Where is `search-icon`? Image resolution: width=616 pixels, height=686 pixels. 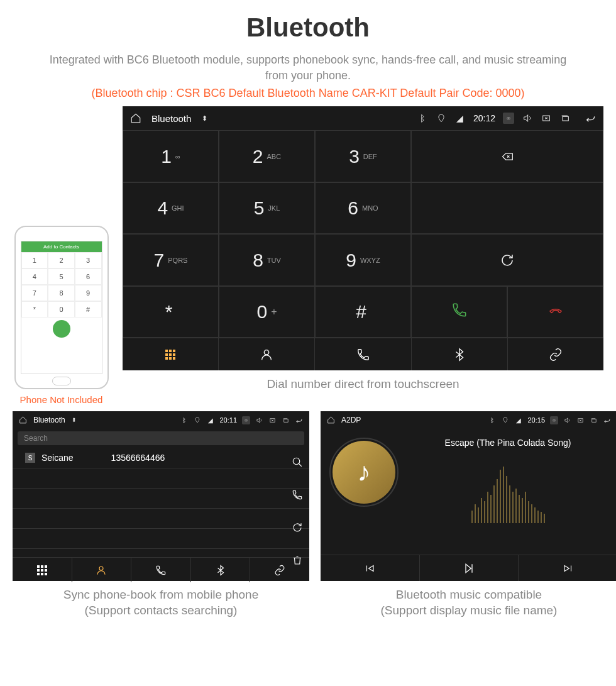 search-icon is located at coordinates (297, 463).